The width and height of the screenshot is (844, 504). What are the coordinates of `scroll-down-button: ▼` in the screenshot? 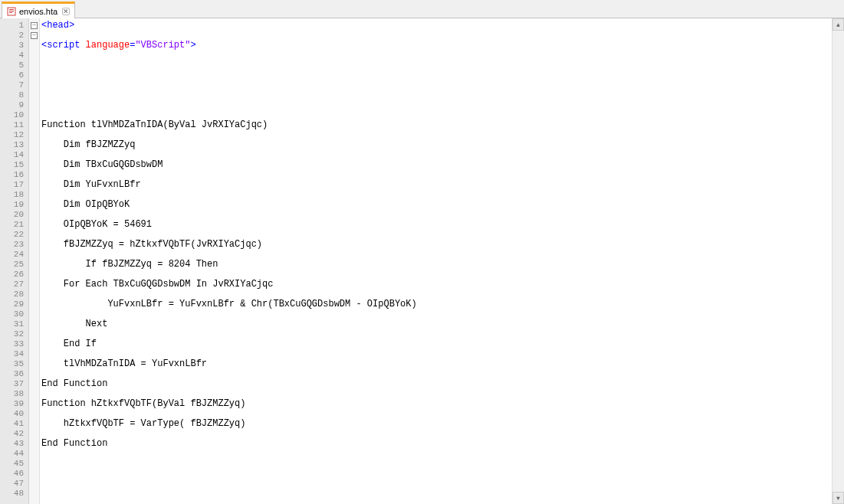 It's located at (839, 498).